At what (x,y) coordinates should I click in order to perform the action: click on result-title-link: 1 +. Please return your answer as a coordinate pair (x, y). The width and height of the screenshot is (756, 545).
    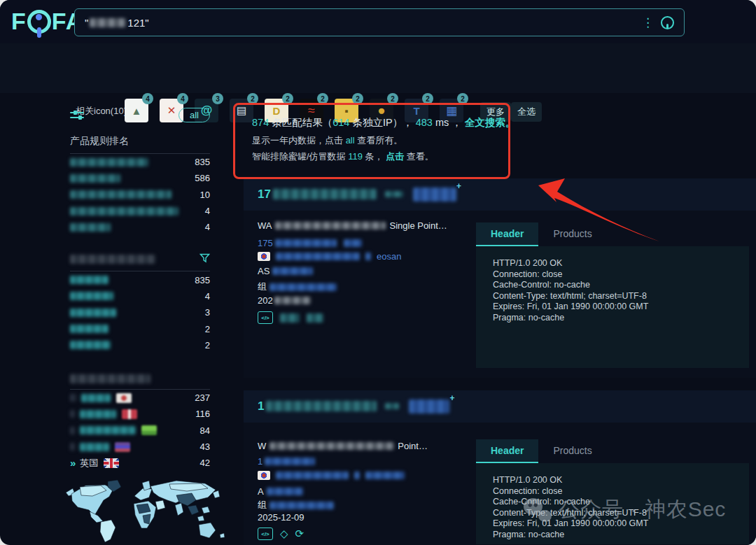
    Looking at the image, I should click on (354, 407).